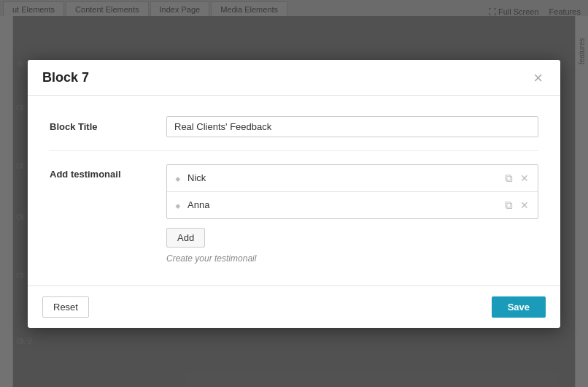 Image resolution: width=588 pixels, height=387 pixels. What do you see at coordinates (525, 178) in the screenshot?
I see `delete-nick-button: ✕` at bounding box center [525, 178].